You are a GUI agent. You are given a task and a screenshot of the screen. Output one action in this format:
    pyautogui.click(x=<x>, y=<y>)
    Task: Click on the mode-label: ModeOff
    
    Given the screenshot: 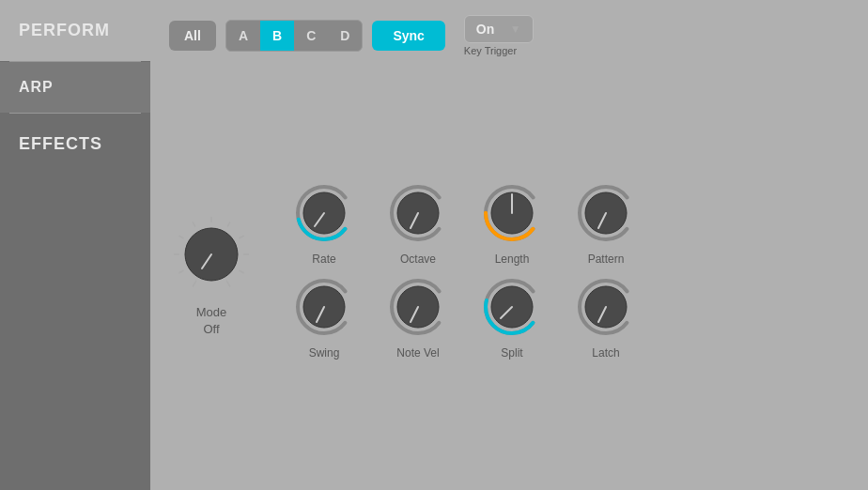 What is the action you would take?
    pyautogui.click(x=212, y=321)
    